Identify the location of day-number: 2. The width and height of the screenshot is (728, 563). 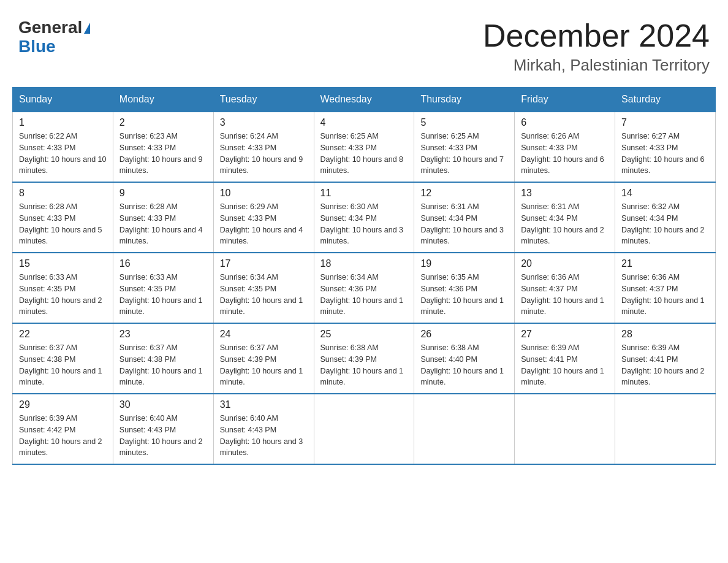
(163, 123).